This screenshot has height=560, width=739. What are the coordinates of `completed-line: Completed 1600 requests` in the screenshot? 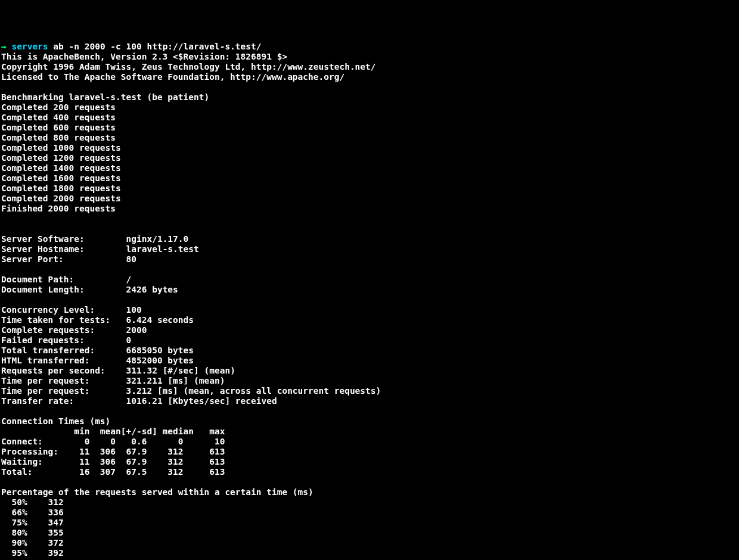 It's located at (61, 178).